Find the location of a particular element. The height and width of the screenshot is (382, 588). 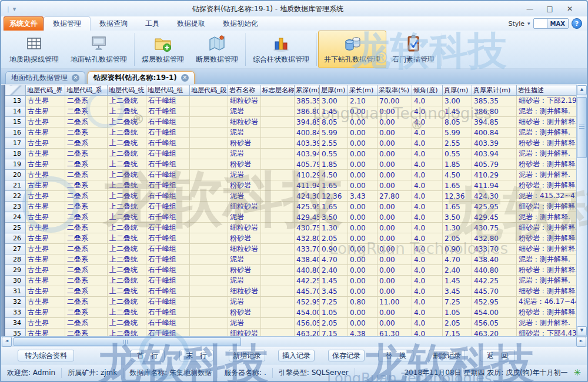

action-button: 返 回 is located at coordinates (497, 356).